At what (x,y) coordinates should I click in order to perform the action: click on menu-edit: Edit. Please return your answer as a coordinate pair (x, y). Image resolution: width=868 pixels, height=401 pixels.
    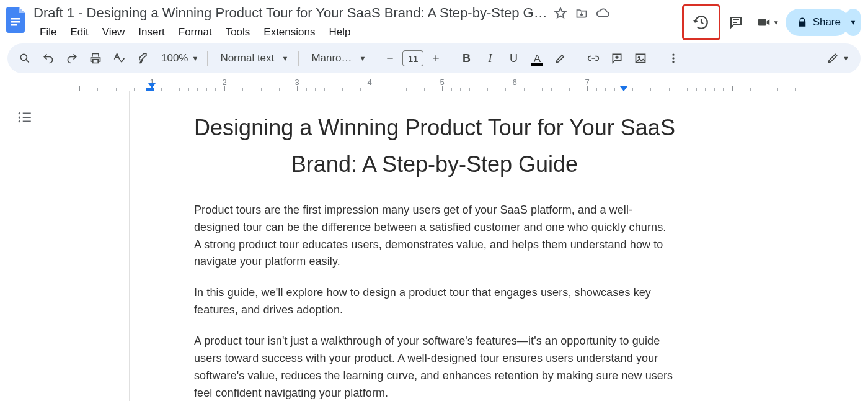
    Looking at the image, I should click on (79, 32).